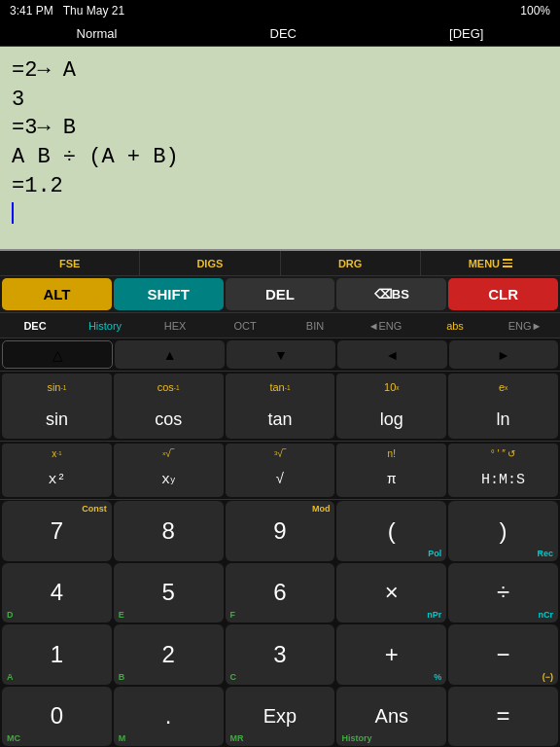  What do you see at coordinates (504, 717) in the screenshot?
I see `key-equals: =` at bounding box center [504, 717].